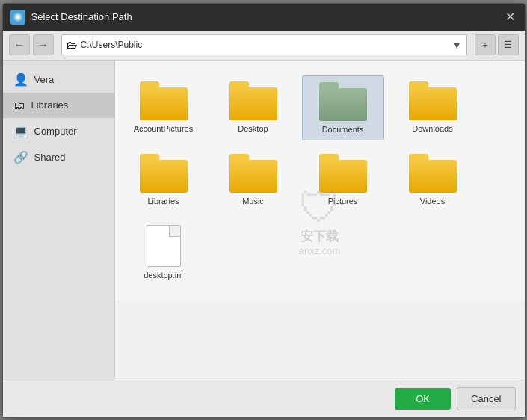 The width and height of the screenshot is (527, 420). Describe the element at coordinates (58, 79) in the screenshot. I see `sidebar-item-vera: 👤 Vera` at that location.